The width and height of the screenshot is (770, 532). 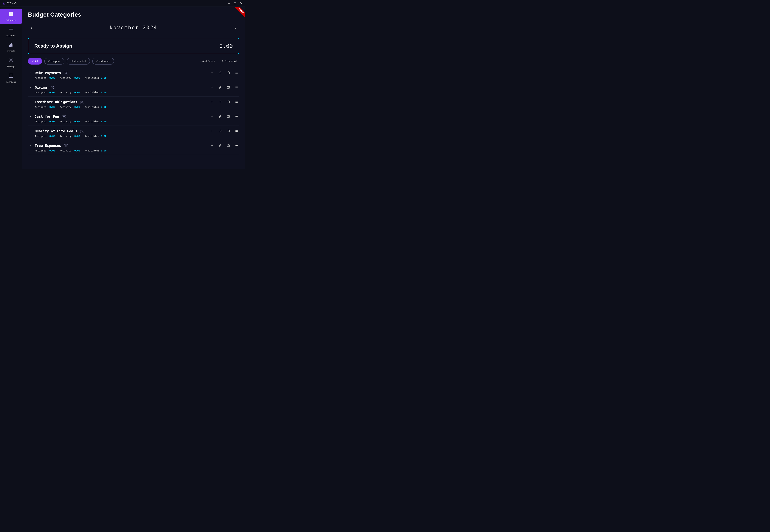 I want to click on category-group-left: › True Expenses (8), so click(x=48, y=145).